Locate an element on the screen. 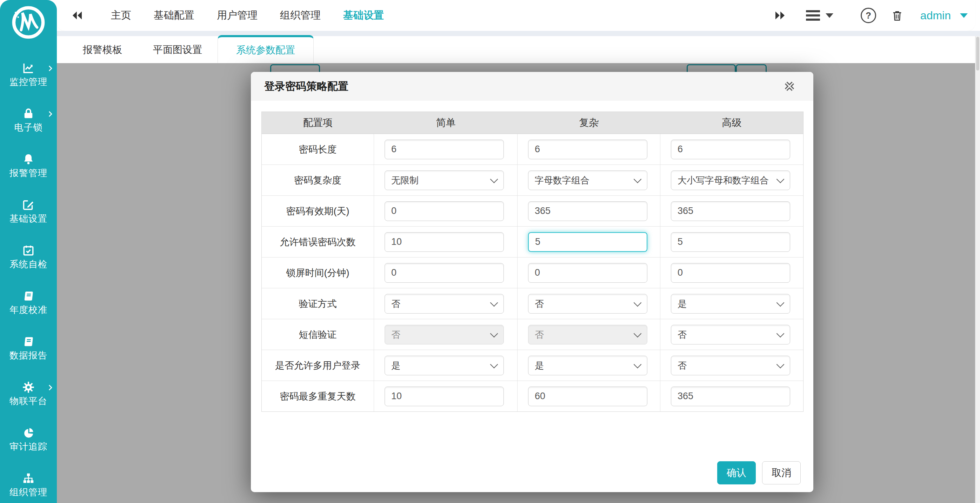 The height and width of the screenshot is (503, 980). table-row: 允许错误密码次数 is located at coordinates (533, 242).